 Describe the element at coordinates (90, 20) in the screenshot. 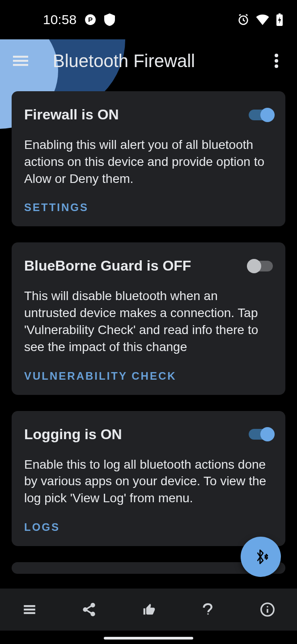

I see `svg-text: P` at that location.